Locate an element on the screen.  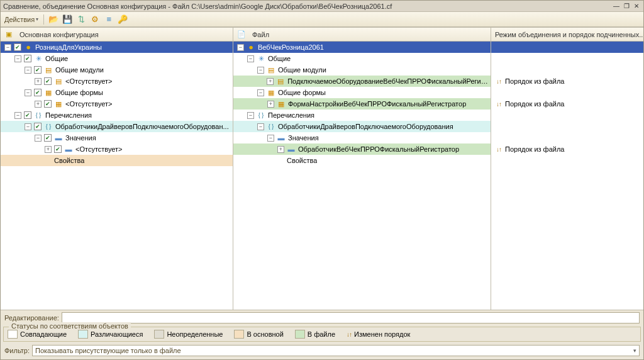
filter-button: ≡ is located at coordinates (109, 20).